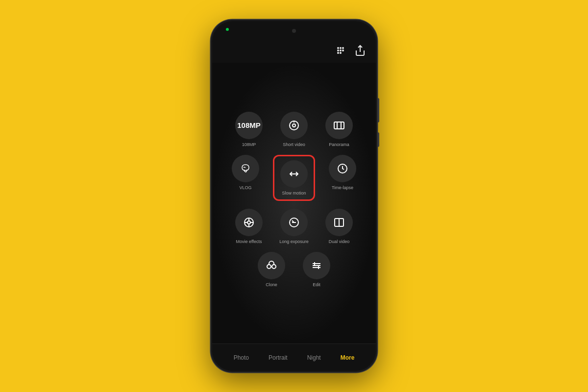 The image size is (588, 392). I want to click on mode-movie-effects-label: Movie effects, so click(249, 242).